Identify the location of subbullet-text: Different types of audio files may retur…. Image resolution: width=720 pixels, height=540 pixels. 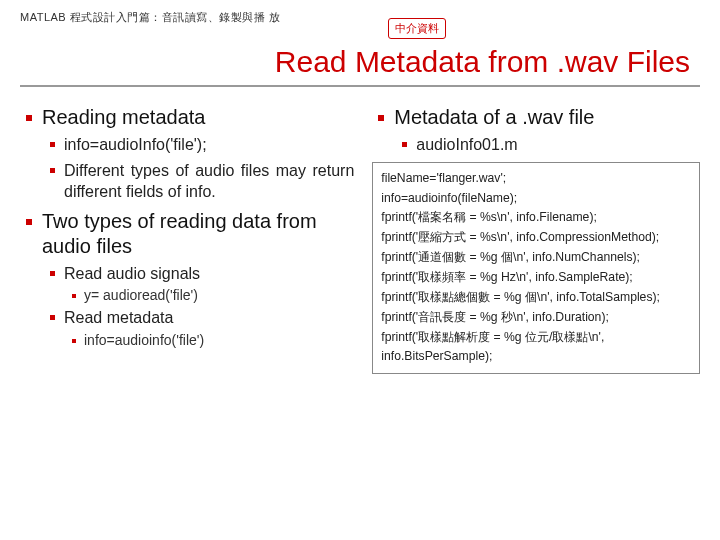
(209, 182).